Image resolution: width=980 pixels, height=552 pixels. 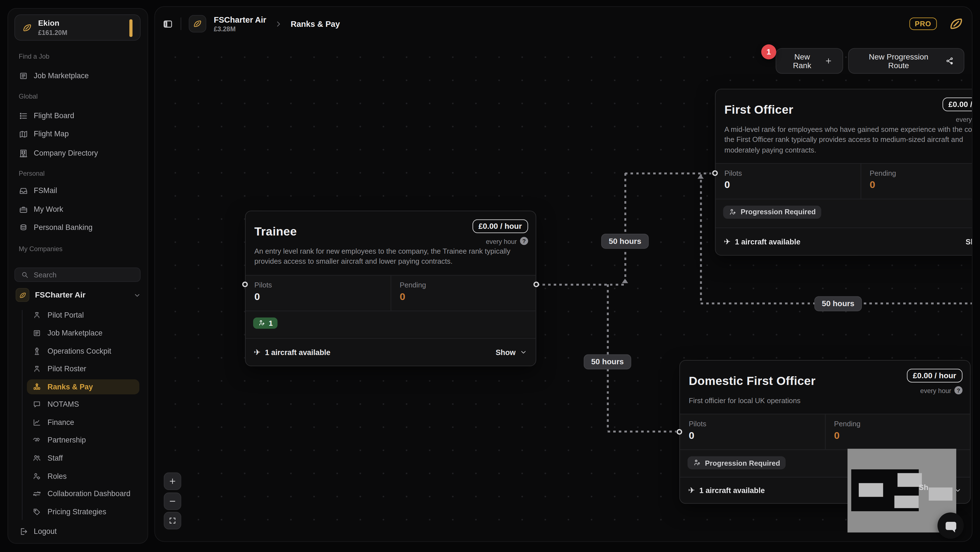 I want to click on subnav-finance: Finance, so click(x=87, y=423).